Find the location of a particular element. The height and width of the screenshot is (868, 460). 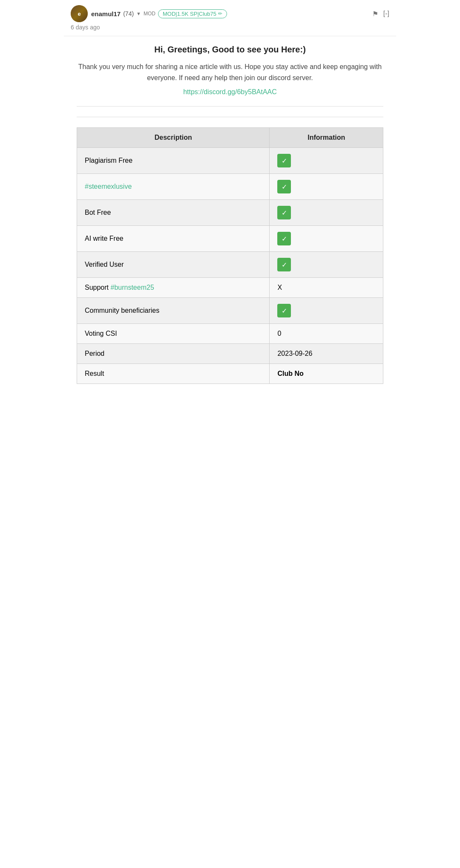

table-row: Period2023-09-26 is located at coordinates (230, 354).